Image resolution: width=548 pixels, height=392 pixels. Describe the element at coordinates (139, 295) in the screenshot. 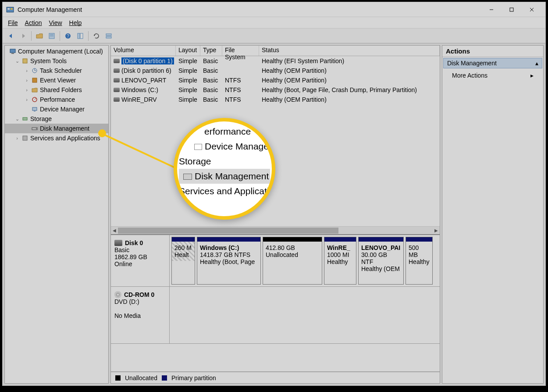

I see `cdrom-name: CD-ROM 0` at that location.